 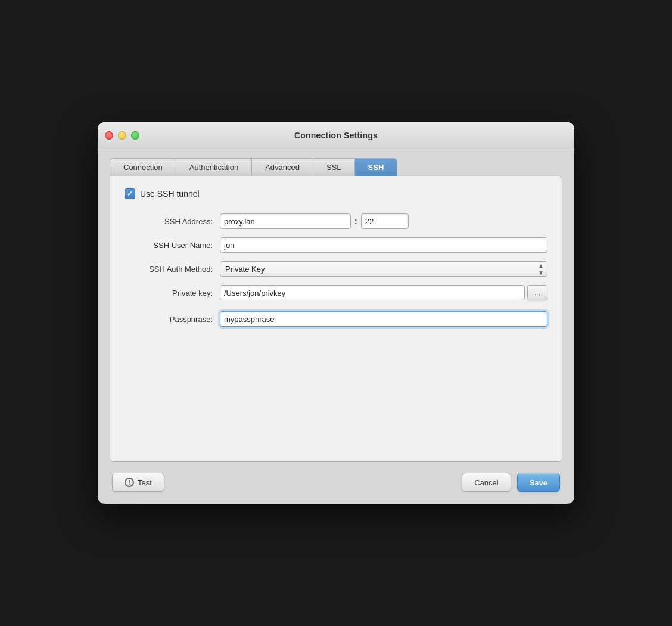 What do you see at coordinates (172, 246) in the screenshot?
I see `ssh-username-label: SSH User Name:` at bounding box center [172, 246].